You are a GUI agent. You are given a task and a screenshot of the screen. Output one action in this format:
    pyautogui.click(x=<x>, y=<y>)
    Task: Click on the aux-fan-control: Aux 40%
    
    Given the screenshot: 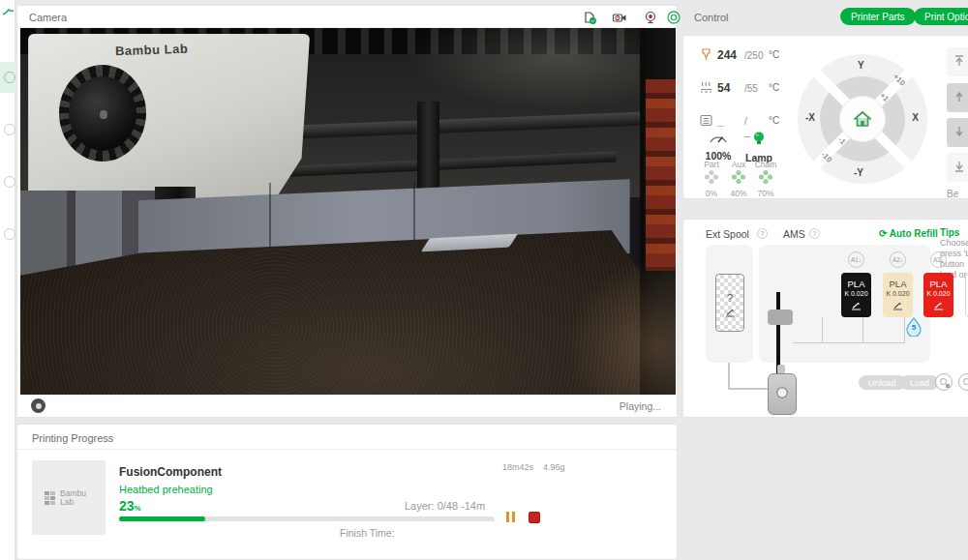 What is the action you would take?
    pyautogui.click(x=739, y=179)
    